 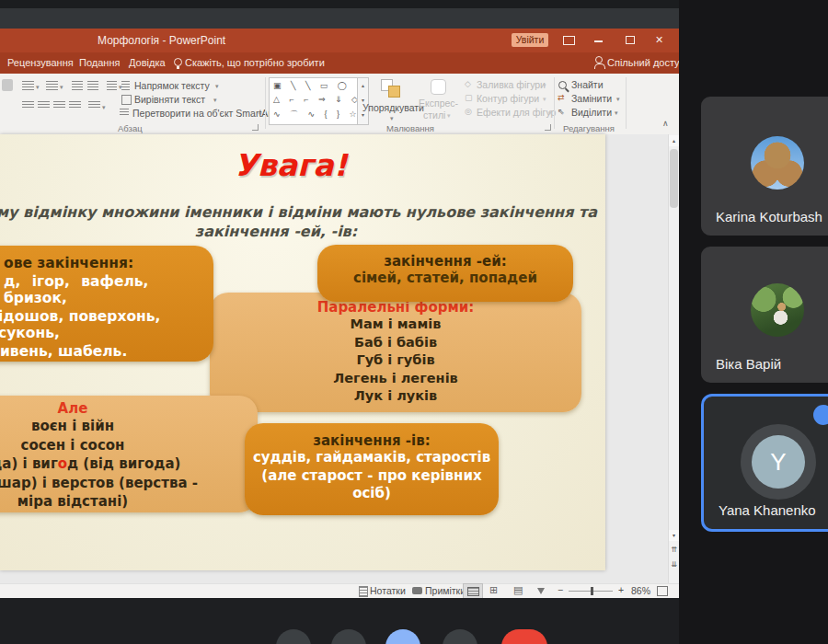 What do you see at coordinates (178, 63) in the screenshot?
I see `lightbulb-icon` at bounding box center [178, 63].